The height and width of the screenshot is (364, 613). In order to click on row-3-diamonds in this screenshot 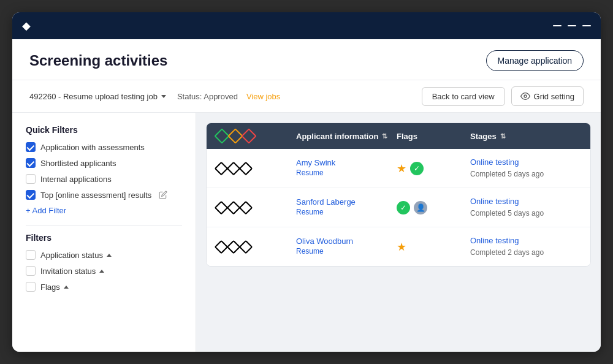, I will do `click(256, 247)`.